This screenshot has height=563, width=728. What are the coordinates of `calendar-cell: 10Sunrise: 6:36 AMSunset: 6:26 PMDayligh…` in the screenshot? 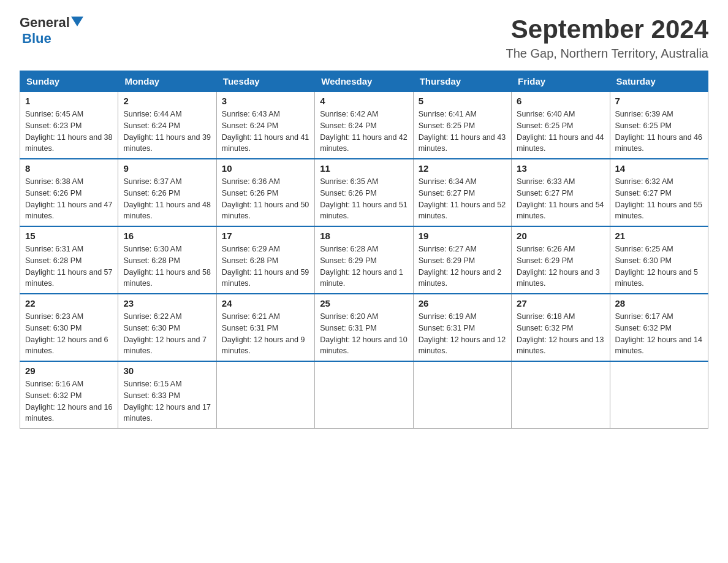 It's located at (265, 193).